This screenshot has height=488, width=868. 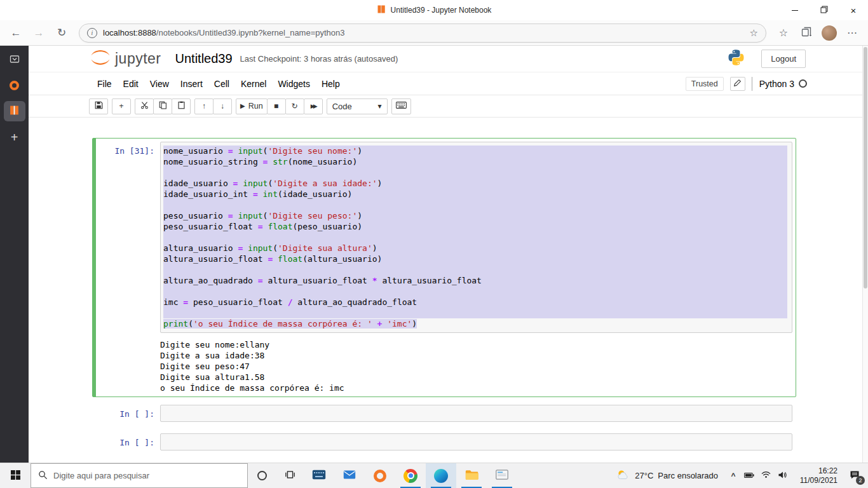 What do you see at coordinates (313, 107) in the screenshot?
I see `fast-forward-icon: ▶▶` at bounding box center [313, 107].